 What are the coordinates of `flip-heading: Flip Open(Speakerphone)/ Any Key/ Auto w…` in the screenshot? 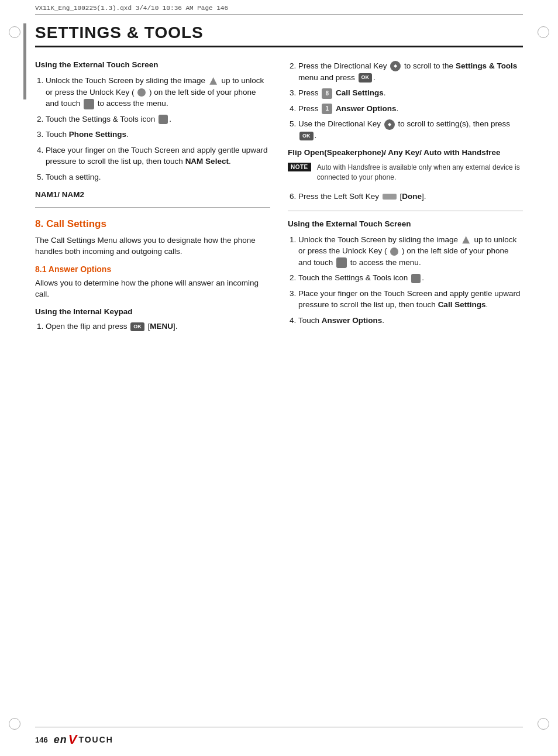 It's located at (405, 152).